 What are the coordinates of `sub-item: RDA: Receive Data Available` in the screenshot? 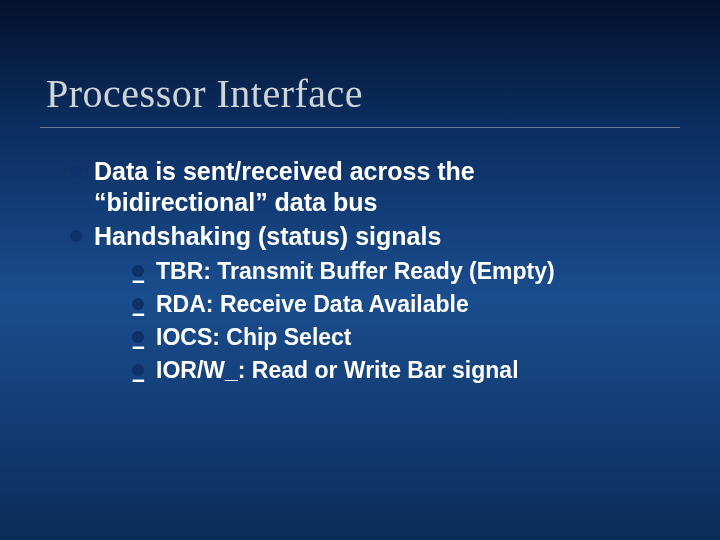 It's located at (391, 304).